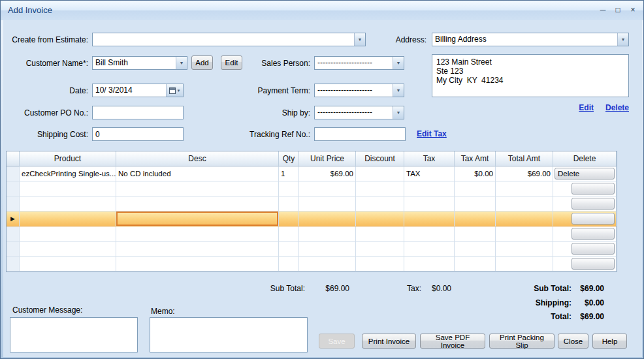 This screenshot has height=359, width=644. What do you see at coordinates (453, 341) in the screenshot?
I see `save-pdf-invoice-button: Save PDF Invoice` at bounding box center [453, 341].